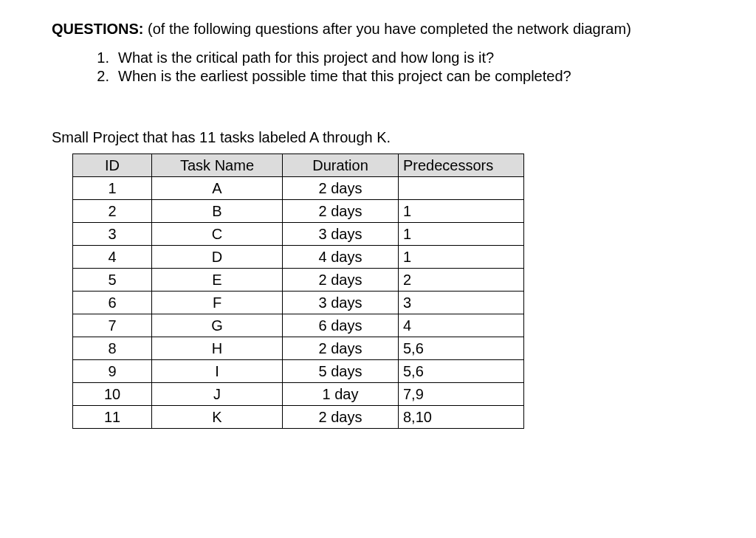  I want to click on cell-id: 9, so click(112, 372).